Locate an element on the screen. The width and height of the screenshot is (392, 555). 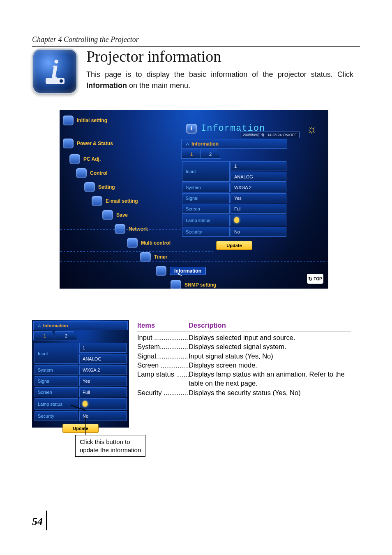
top-button: TOP is located at coordinates (315, 279).